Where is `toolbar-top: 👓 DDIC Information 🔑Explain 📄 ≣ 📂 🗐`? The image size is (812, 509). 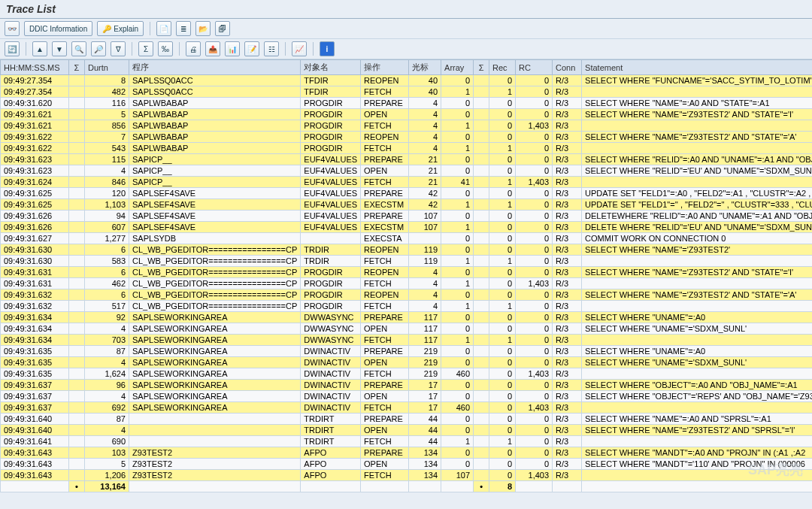 toolbar-top: 👓 DDIC Information 🔑Explain 📄 ≣ 📂 🗐 is located at coordinates (406, 29).